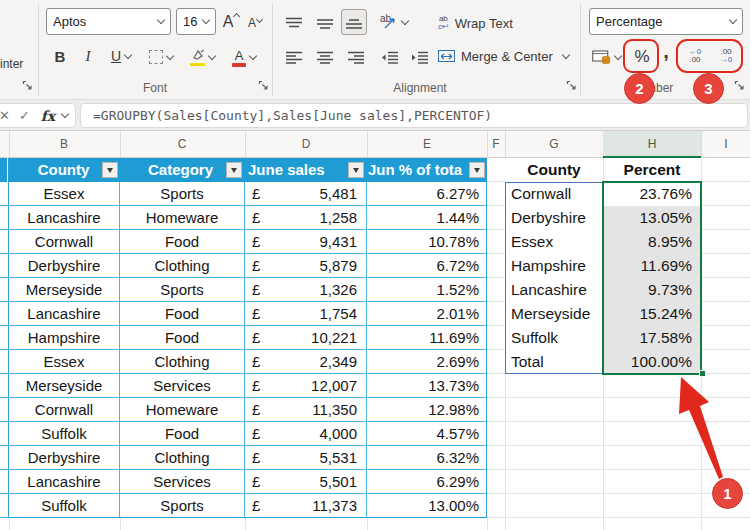 This screenshot has height=530, width=750. What do you see at coordinates (427, 386) in the screenshot?
I see `cell-jun-pct: 13.73%` at bounding box center [427, 386].